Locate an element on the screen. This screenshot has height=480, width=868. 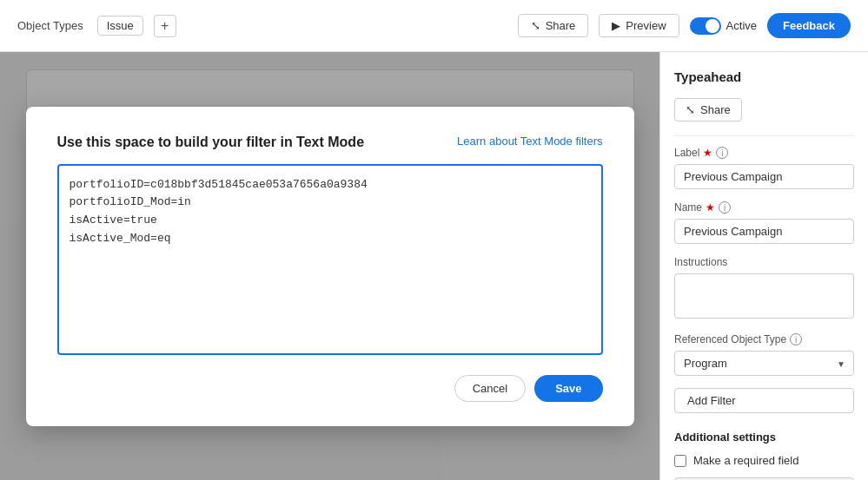
object-types-label: Object Types is located at coordinates (50, 26).